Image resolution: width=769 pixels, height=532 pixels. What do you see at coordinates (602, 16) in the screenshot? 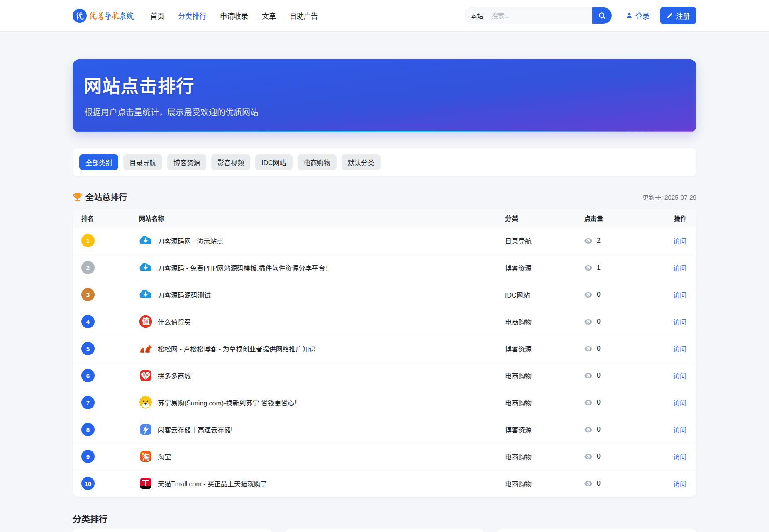
I see `search-button` at bounding box center [602, 16].